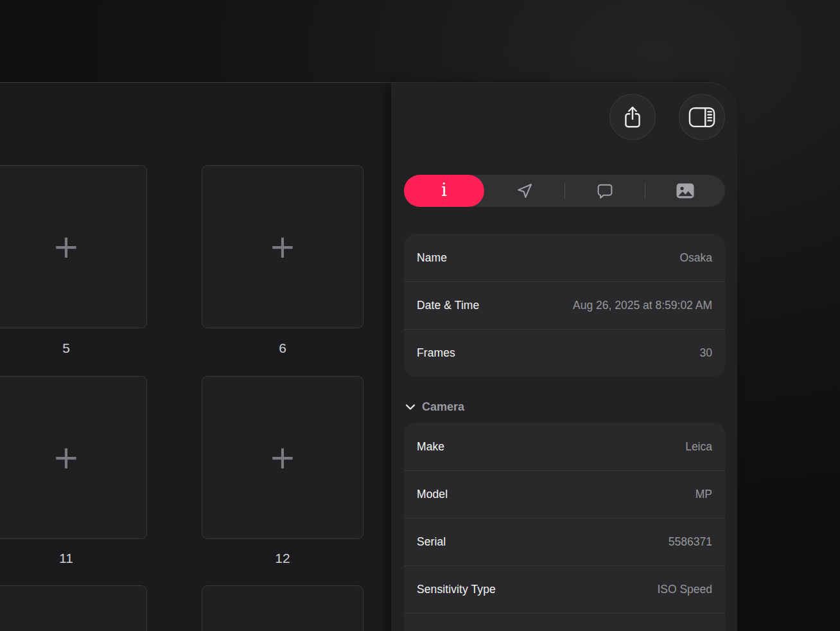  What do you see at coordinates (685, 191) in the screenshot?
I see `tab-photos` at bounding box center [685, 191].